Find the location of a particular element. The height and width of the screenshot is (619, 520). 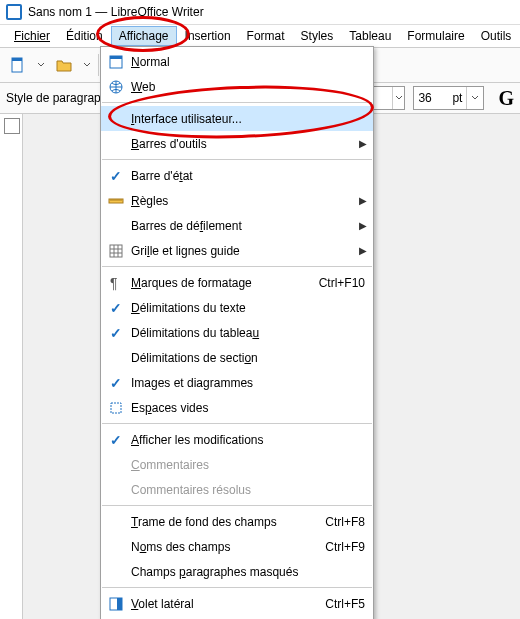

menu-label: Règles is located at coordinates (248, 201).